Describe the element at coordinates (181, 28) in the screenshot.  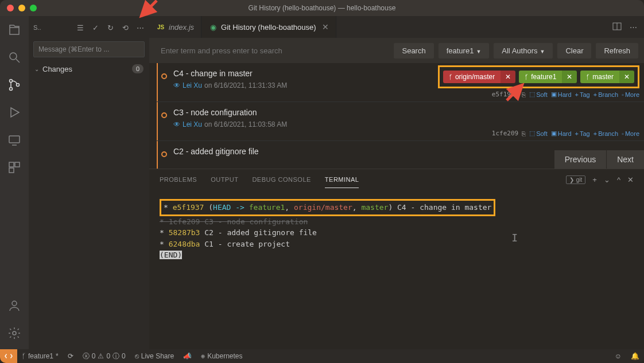
I see `tab-label: index.js` at that location.